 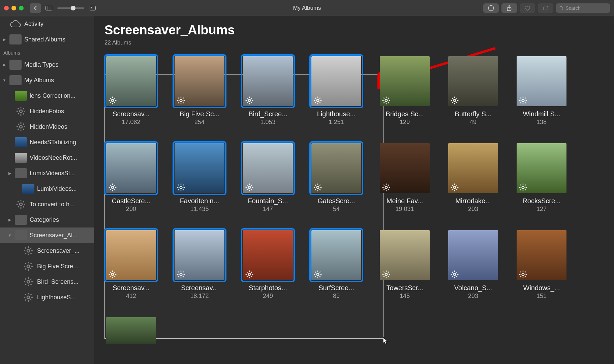 What do you see at coordinates (49, 8) in the screenshot?
I see `sidebar-toggle-icon` at bounding box center [49, 8].